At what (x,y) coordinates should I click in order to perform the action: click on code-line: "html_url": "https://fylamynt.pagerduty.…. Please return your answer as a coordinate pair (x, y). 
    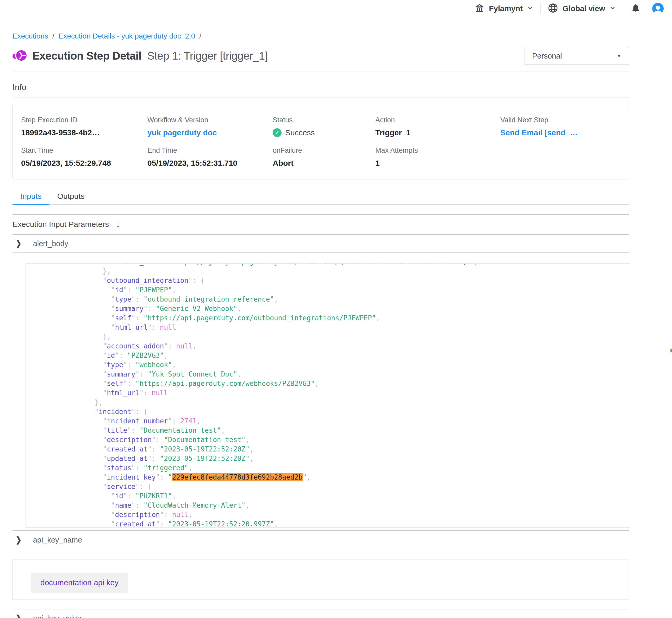
    Looking at the image, I should click on (346, 265).